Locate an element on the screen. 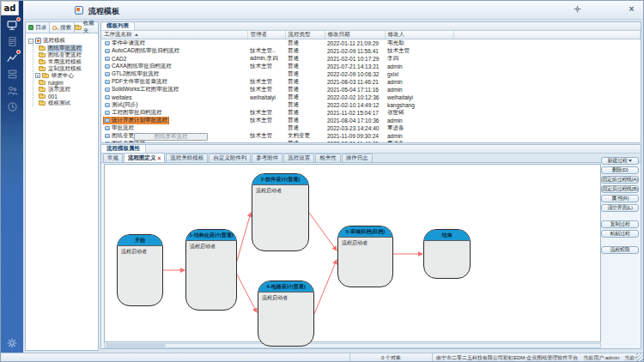 The width and height of the screenshot is (644, 362). users-icon is located at coordinates (12, 91).